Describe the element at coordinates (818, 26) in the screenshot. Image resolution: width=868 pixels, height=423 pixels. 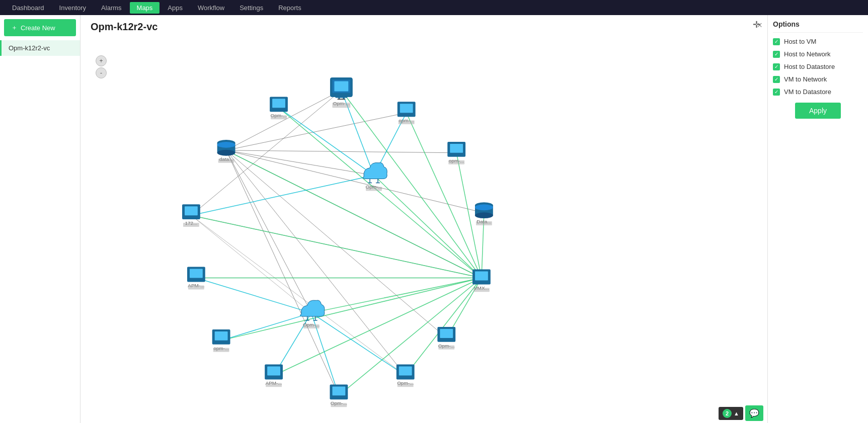
I see `options-header: Options` at that location.